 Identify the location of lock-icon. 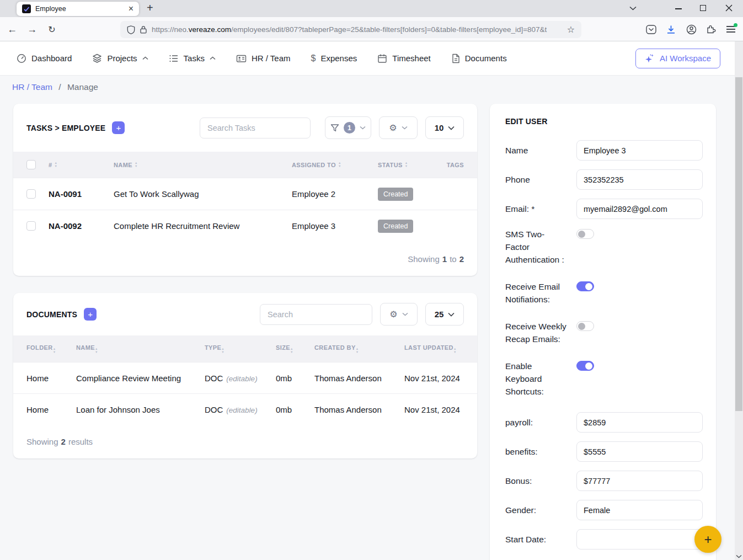
(143, 30).